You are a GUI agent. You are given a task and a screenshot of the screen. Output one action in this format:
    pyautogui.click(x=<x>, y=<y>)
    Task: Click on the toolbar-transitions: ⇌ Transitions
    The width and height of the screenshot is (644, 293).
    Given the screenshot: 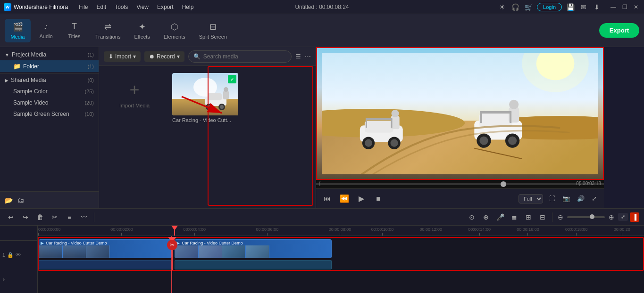 What is the action you would take?
    pyautogui.click(x=108, y=31)
    